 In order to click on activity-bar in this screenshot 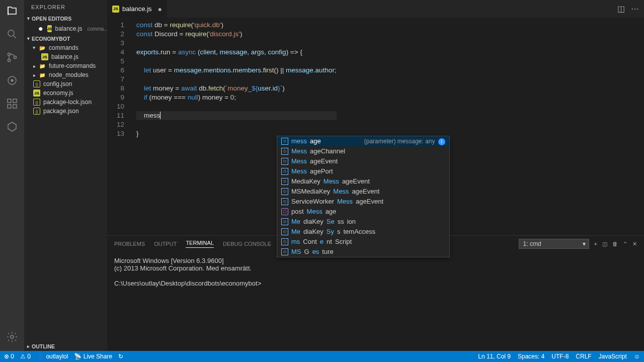, I will do `click(12, 175)`.